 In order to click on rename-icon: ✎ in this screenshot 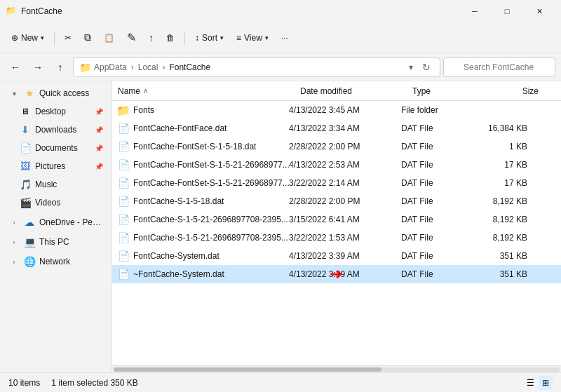, I will do `click(132, 38)`.